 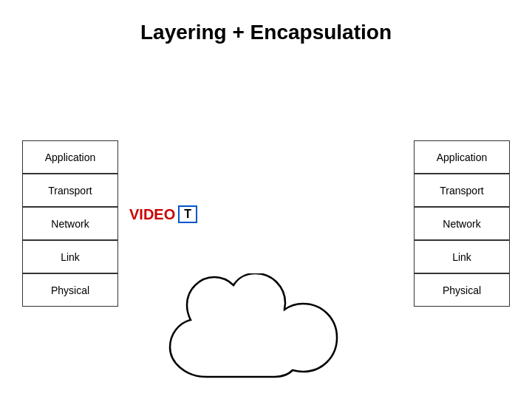 I want to click on left-application: Application, so click(x=70, y=157).